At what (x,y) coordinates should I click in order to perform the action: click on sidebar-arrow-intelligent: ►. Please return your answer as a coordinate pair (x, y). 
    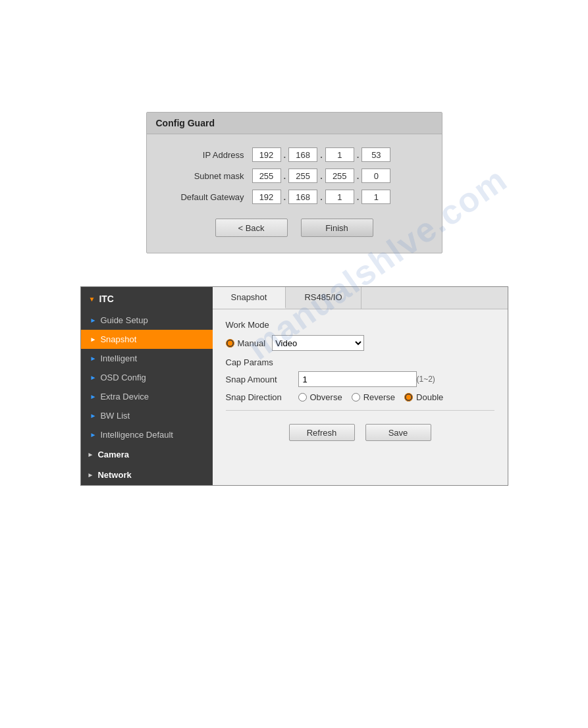
    Looking at the image, I should click on (94, 358).